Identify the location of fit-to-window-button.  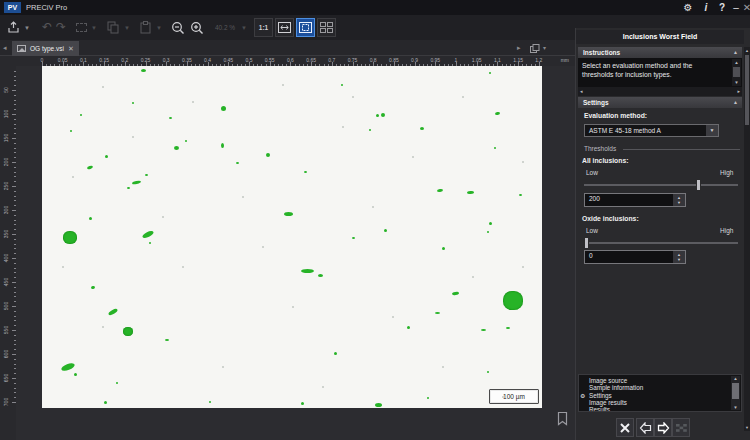
(284, 28).